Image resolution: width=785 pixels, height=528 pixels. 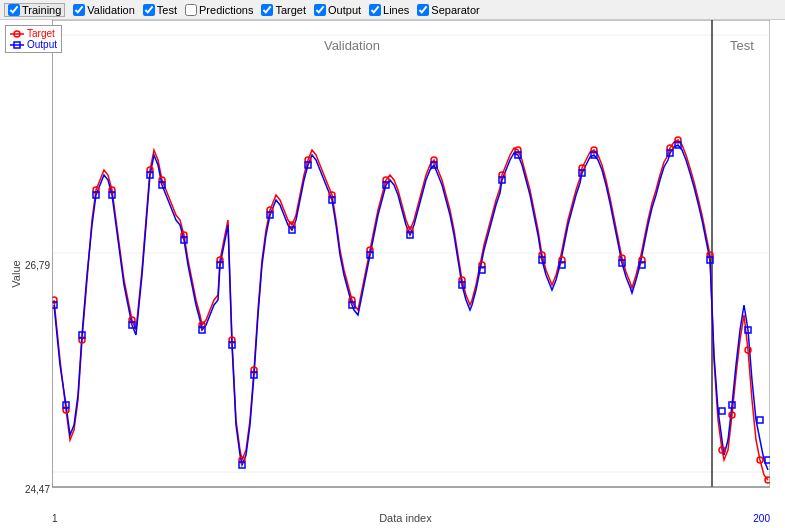 What do you see at coordinates (111, 10) in the screenshot?
I see `checkbox-validation-label: Validation` at bounding box center [111, 10].